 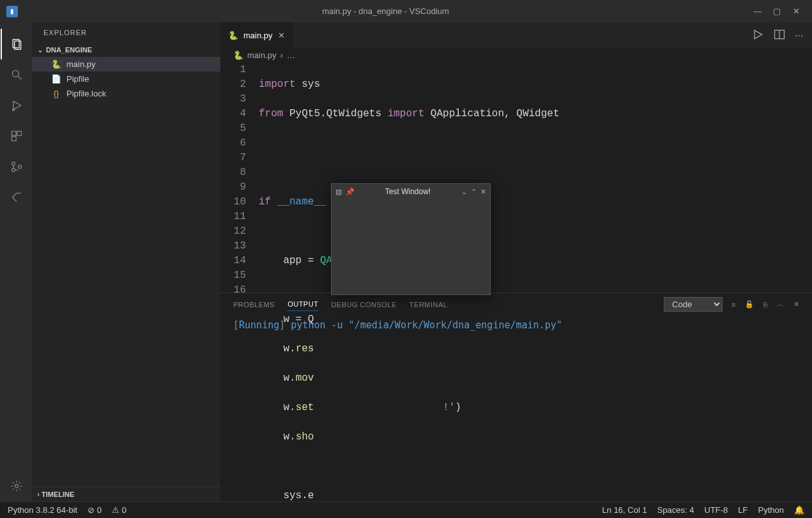 I want to click on output-filter-select: Code, so click(x=693, y=304).